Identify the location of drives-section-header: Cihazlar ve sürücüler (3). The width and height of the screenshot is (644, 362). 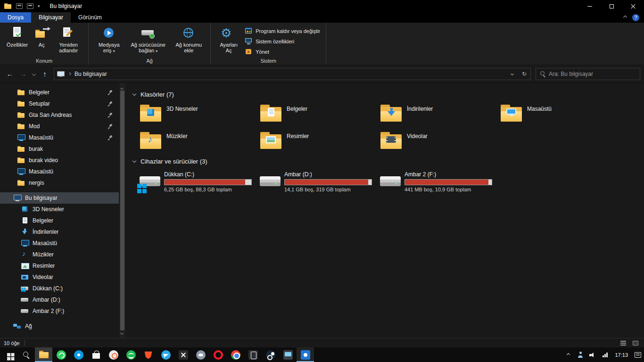
(388, 161).